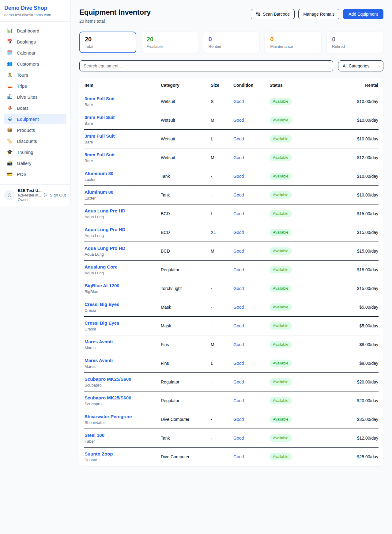 Image resolution: width=392 pixels, height=534 pixels. Describe the element at coordinates (9, 195) in the screenshot. I see `person-icon` at that location.